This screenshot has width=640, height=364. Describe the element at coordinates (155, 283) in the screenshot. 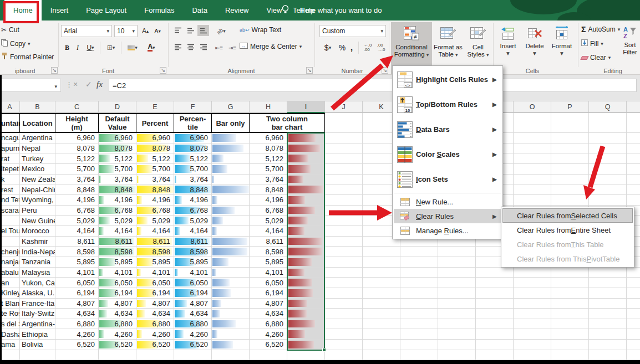

I see `cell-percent: 6,050` at that location.